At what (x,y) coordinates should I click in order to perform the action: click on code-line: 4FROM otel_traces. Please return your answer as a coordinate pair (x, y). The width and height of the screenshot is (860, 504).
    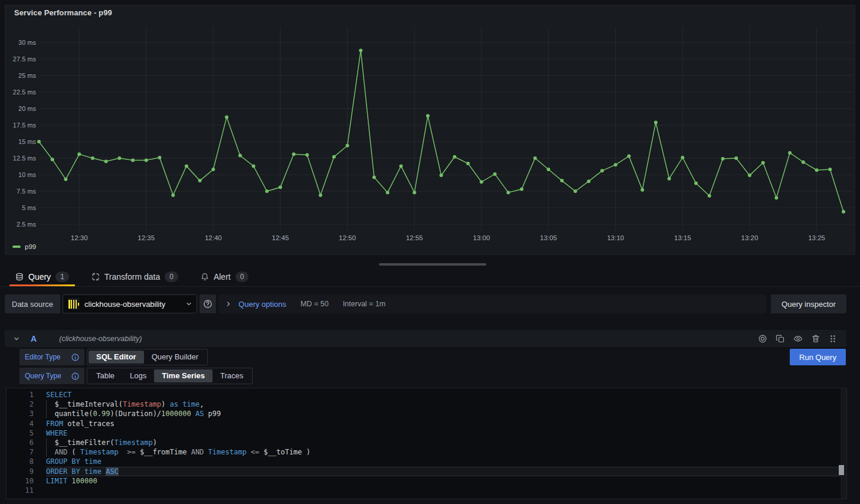
    Looking at the image, I should click on (426, 424).